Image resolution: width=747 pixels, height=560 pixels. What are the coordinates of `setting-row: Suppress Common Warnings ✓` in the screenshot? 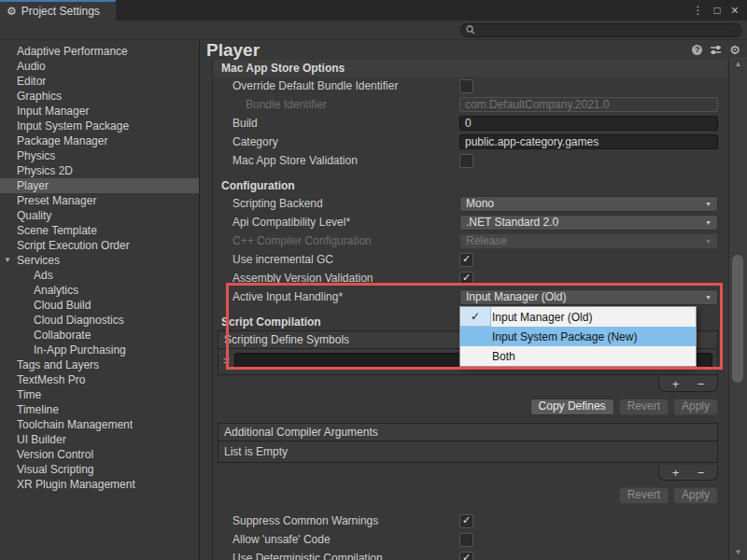 It's located at (471, 521).